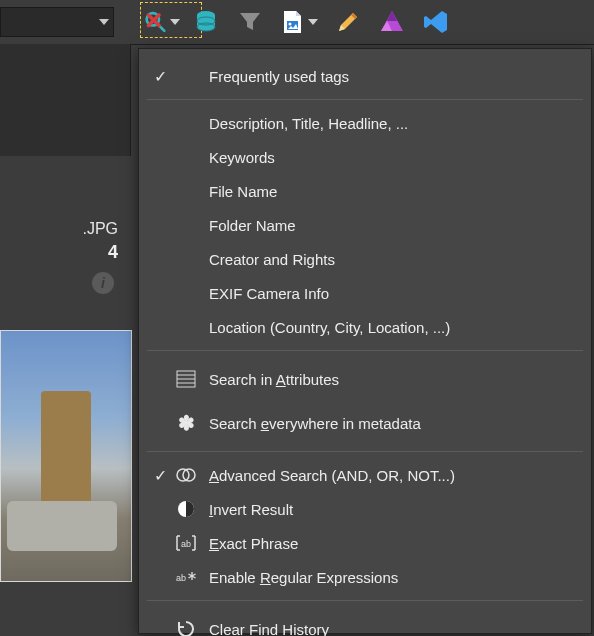 This screenshot has width=594, height=636. What do you see at coordinates (365, 475) in the screenshot?
I see `menu-item-advanced-search: ✓ Advanced Search (AND, OR, NOT...)` at bounding box center [365, 475].